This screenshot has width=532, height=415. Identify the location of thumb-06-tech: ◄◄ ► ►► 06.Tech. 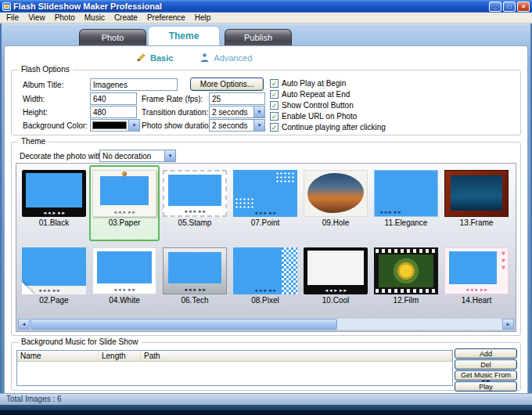
(195, 280).